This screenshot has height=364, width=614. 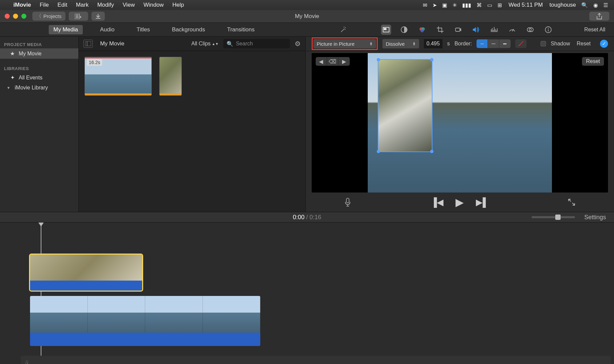 What do you see at coordinates (444, 5) in the screenshot?
I see `display-menubar-icon: ▣` at bounding box center [444, 5].